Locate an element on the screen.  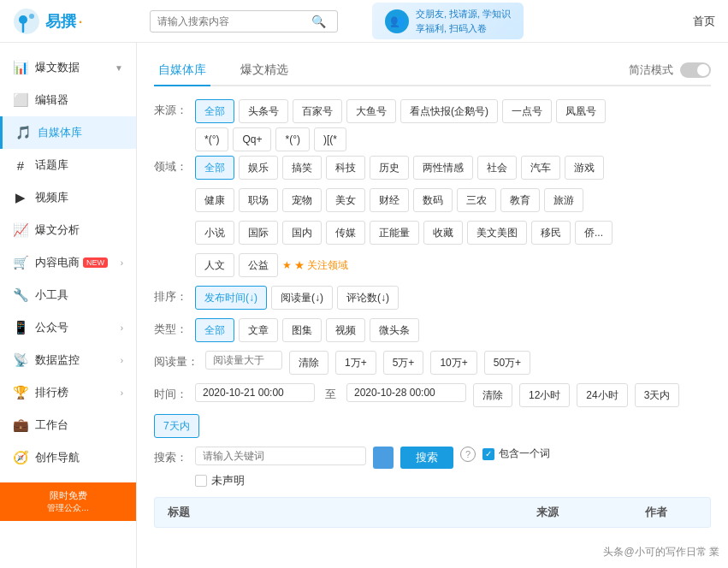
domain-guoji-btn: 国际 is located at coordinates (258, 233).